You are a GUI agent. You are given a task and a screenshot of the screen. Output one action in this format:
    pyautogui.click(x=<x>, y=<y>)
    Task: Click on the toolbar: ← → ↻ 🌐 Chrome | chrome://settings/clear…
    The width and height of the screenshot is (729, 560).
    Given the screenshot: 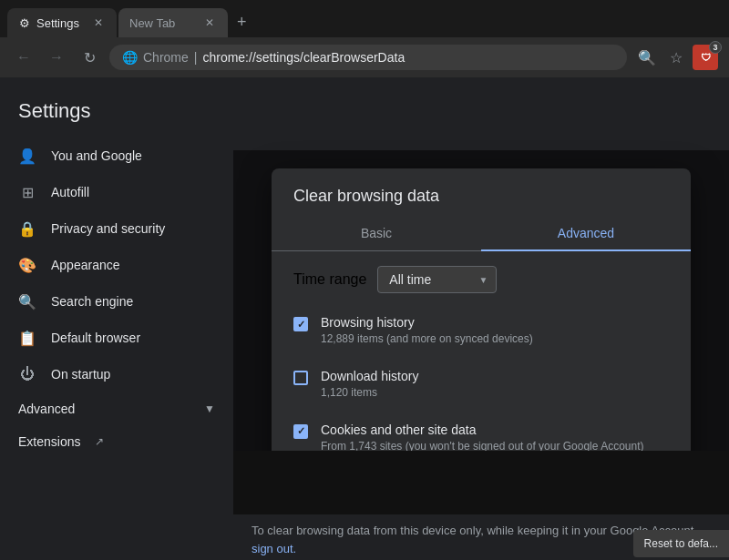 What is the action you would take?
    pyautogui.click(x=364, y=57)
    